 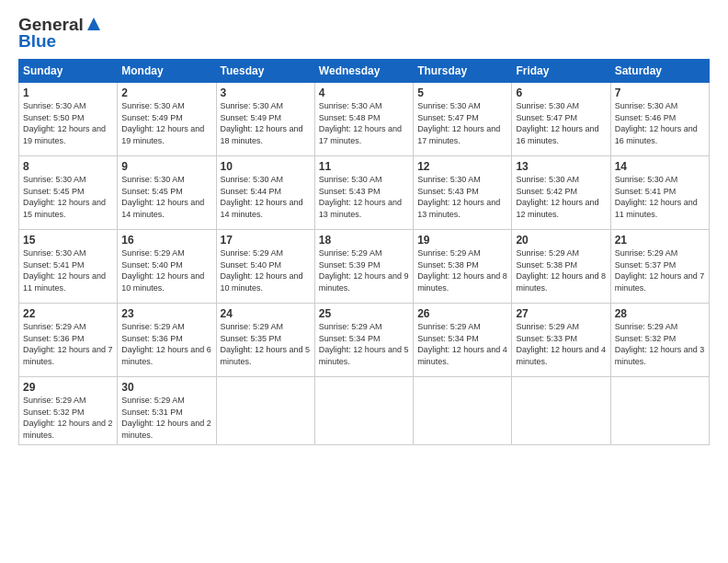 I want to click on day-info: Sunrise: 5:30 AM Sunset: 5:43 PM Dayligh…, so click(x=462, y=197).